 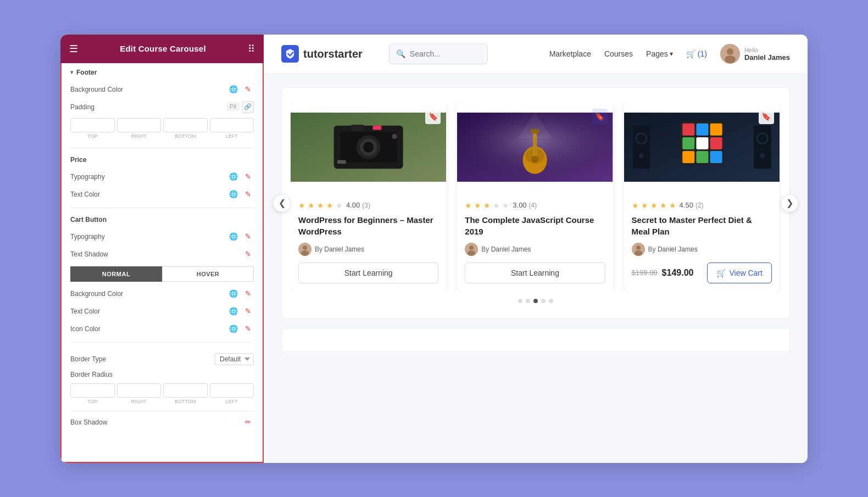 I want to click on border-bottom-input, so click(x=186, y=390).